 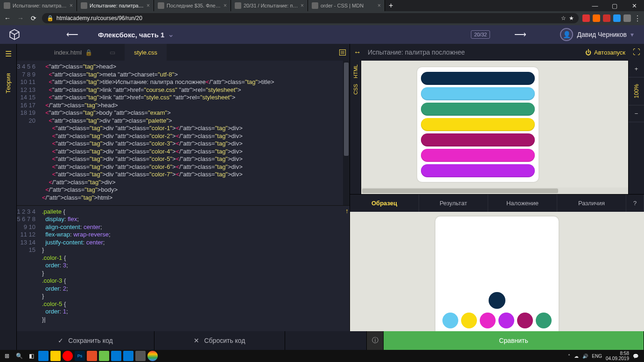 What do you see at coordinates (637, 91) in the screenshot?
I see `zoom-value: 100%` at bounding box center [637, 91].